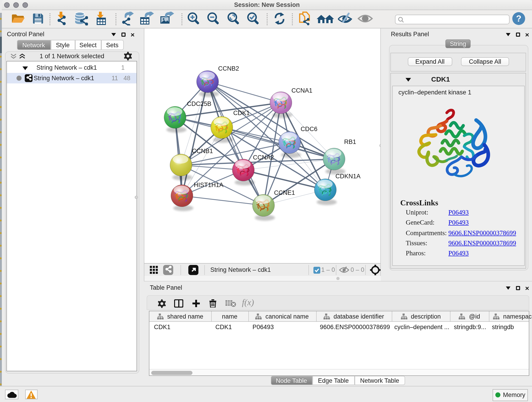 The height and width of the screenshot is (402, 532). I want to click on svg-text: CCNE1, so click(285, 193).